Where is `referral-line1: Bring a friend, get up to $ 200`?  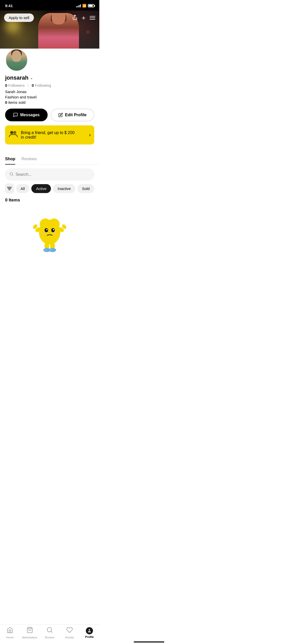
referral-line1: Bring a friend, get up to $ 200 is located at coordinates (48, 133).